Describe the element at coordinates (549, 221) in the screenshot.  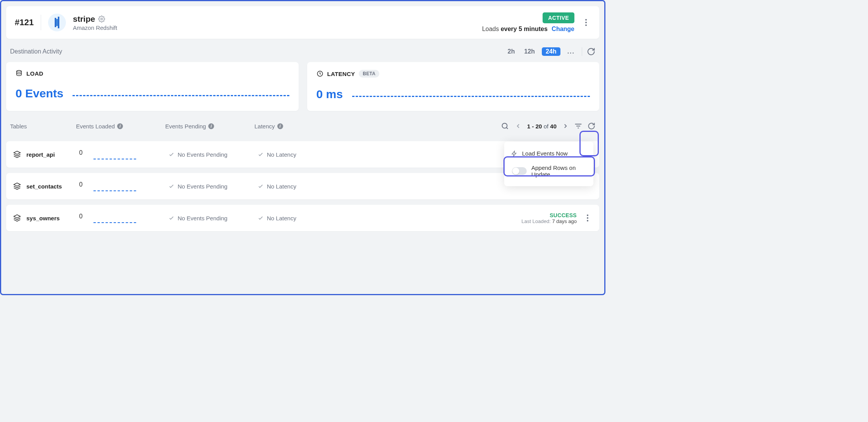
I see `row-last-loaded: Last Loaded: 7 days ago` at that location.